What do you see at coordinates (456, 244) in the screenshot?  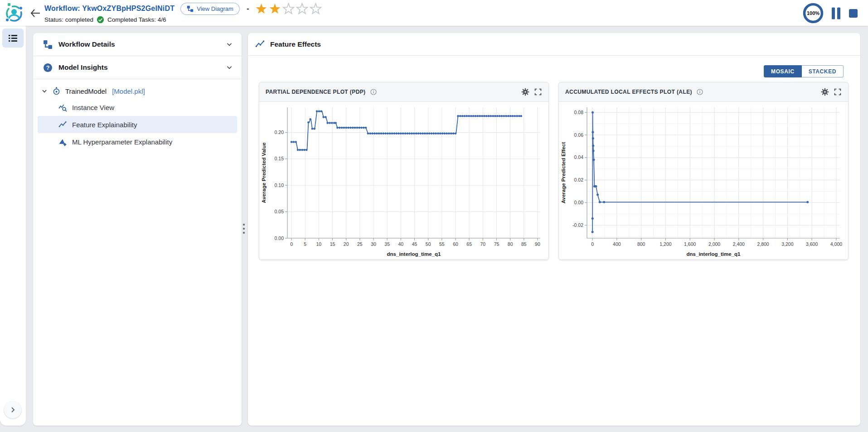 I see `svg-text: 60` at bounding box center [456, 244].